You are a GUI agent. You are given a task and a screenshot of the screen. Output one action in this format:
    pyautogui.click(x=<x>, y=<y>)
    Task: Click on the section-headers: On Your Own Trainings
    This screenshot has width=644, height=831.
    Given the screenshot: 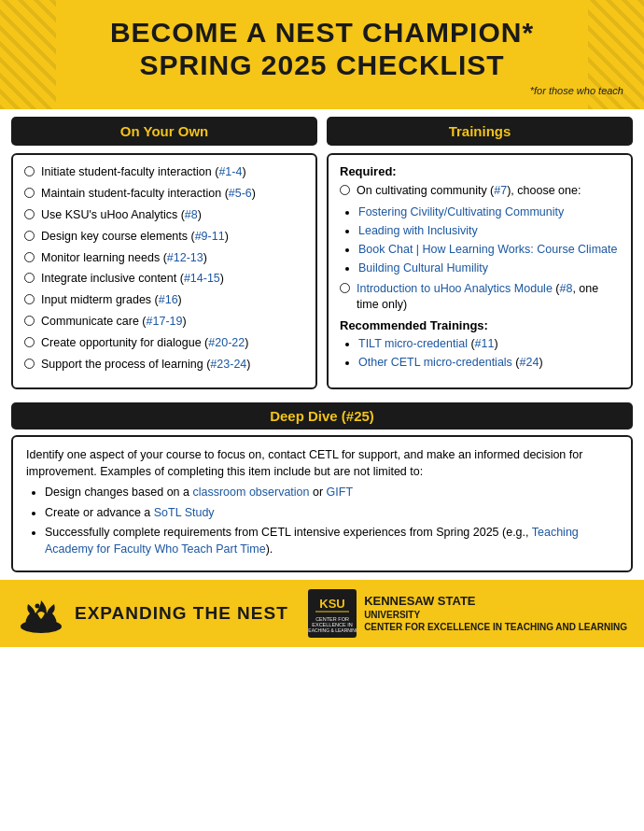 What is the action you would take?
    pyautogui.click(x=322, y=127)
    